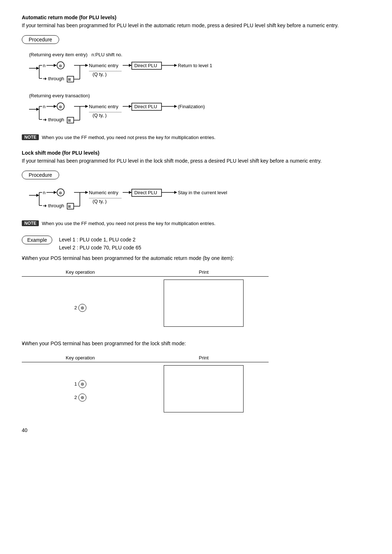 Image resolution: width=392 pixels, height=554 pixels. What do you see at coordinates (128, 138) in the screenshot?
I see `note-text-1: When you use the FF method, you need not…` at bounding box center [128, 138].